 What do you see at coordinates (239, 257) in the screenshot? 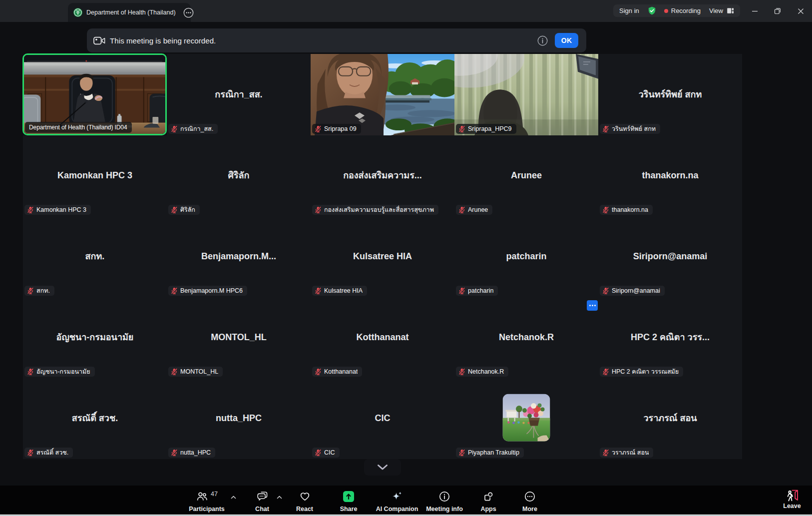
I see `participant-tile: Benjamaporn.M... Benjamaporn.M HPC6` at bounding box center [239, 257].